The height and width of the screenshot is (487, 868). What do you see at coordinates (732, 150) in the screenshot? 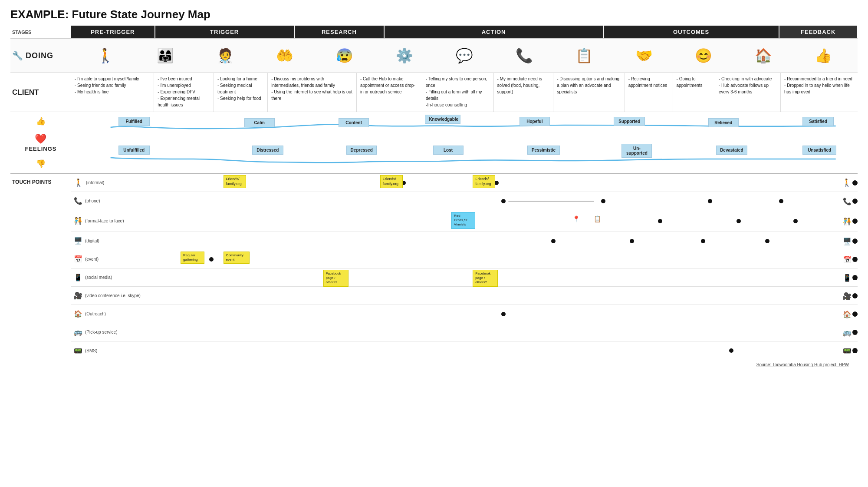
I see `feeling-devastated: Devastated` at bounding box center [732, 150].